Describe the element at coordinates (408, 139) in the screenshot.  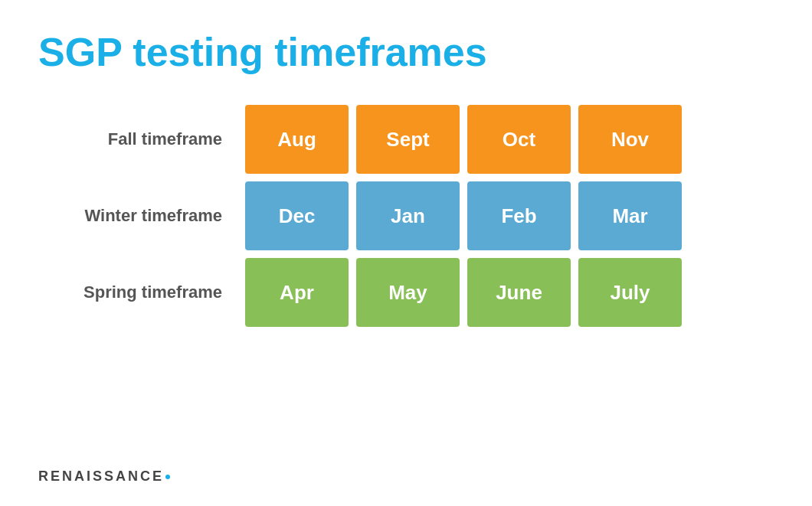
I see `sept-cell: Sept` at that location.